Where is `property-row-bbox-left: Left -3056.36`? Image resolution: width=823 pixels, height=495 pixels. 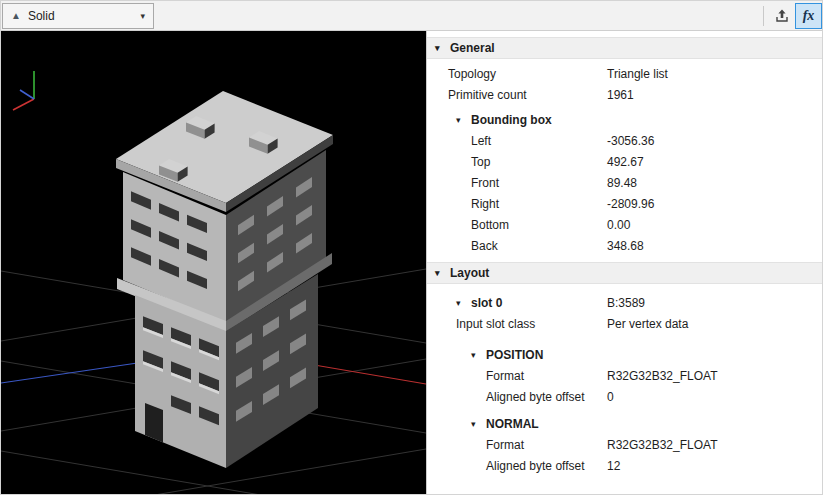
property-row-bbox-left: Left -3056.36 is located at coordinates (624, 140).